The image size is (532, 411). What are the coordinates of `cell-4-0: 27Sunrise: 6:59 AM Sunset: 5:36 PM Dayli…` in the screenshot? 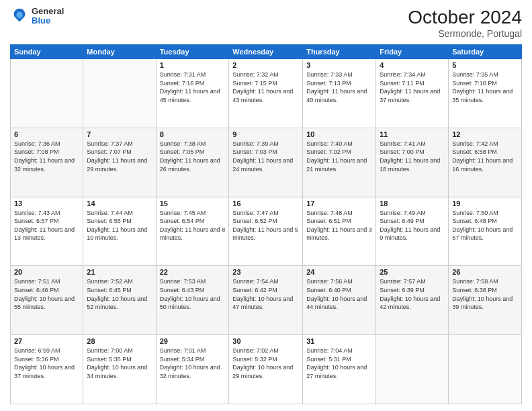 It's located at (47, 369).